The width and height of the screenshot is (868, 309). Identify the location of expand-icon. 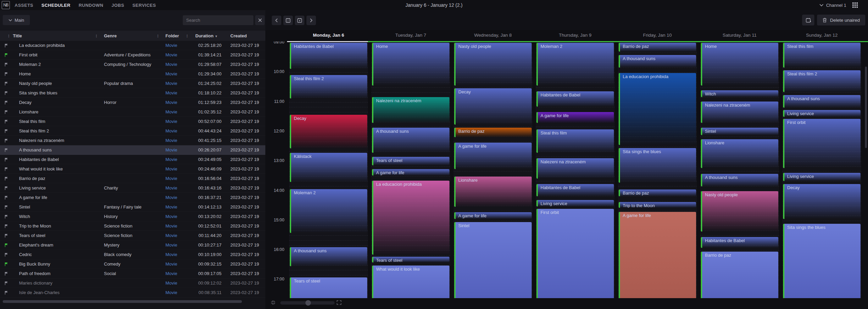
(339, 303).